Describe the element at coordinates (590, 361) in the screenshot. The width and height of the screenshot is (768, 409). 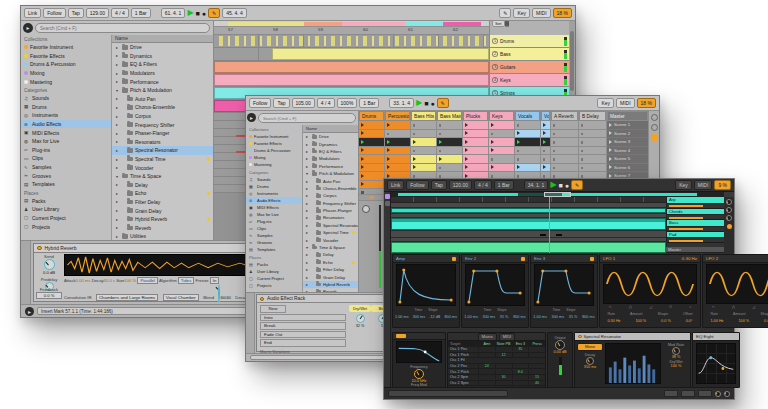
I see `decay-knob` at that location.